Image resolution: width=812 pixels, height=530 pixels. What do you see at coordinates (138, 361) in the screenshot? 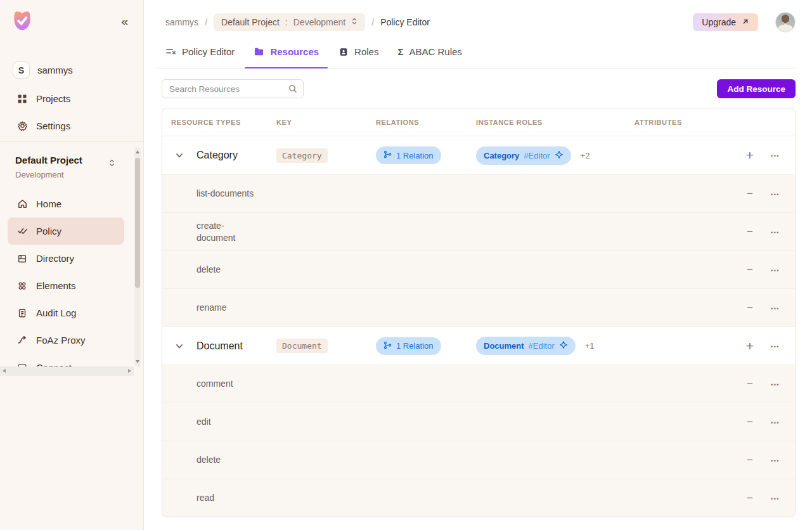
I see `scroll-down-arrow-icon` at bounding box center [138, 361].